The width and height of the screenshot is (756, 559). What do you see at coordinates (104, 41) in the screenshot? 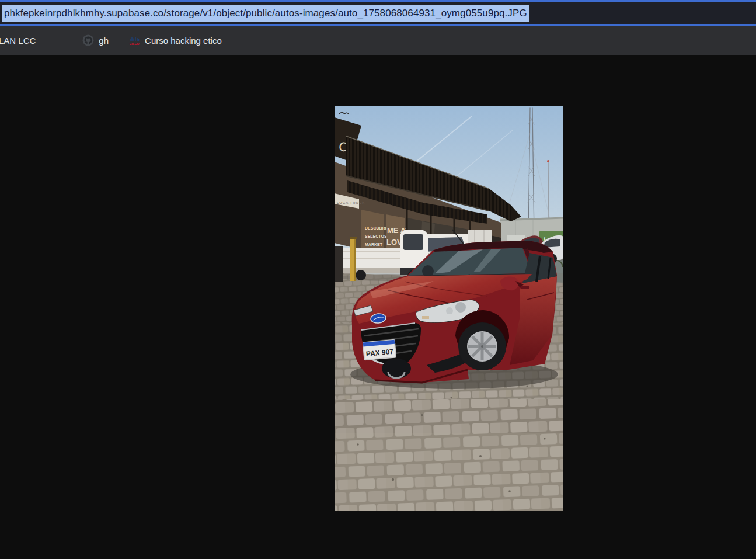
I see `bookmark-label: gh` at bounding box center [104, 41].